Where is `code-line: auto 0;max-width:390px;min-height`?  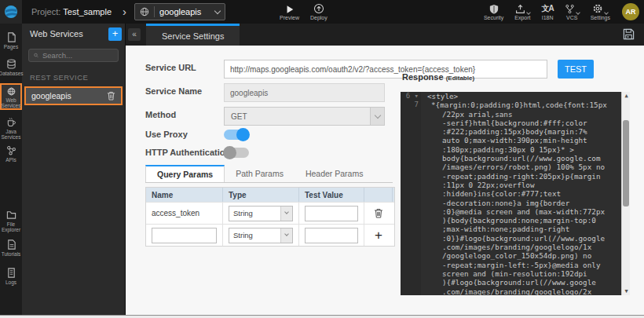 code-line: auto 0;max-width:390px;min-height is located at coordinates (515, 140).